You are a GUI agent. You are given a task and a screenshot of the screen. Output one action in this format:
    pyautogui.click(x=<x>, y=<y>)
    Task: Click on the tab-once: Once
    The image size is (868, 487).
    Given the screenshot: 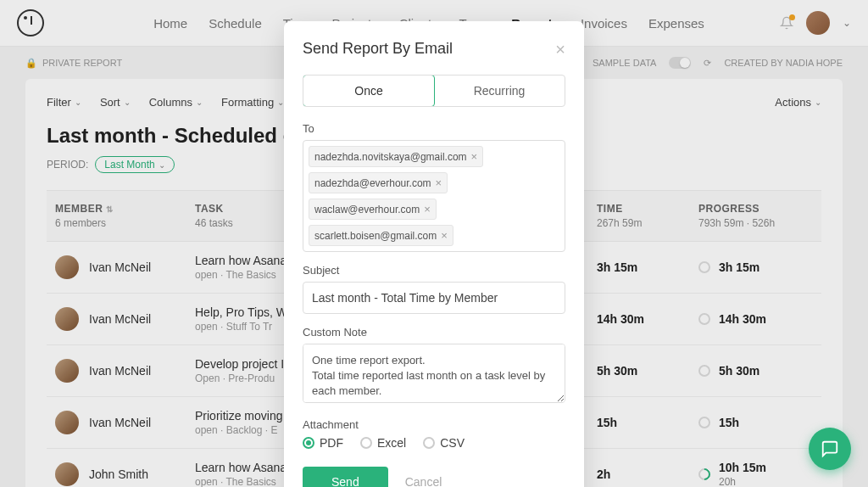 What is the action you would take?
    pyautogui.click(x=369, y=91)
    